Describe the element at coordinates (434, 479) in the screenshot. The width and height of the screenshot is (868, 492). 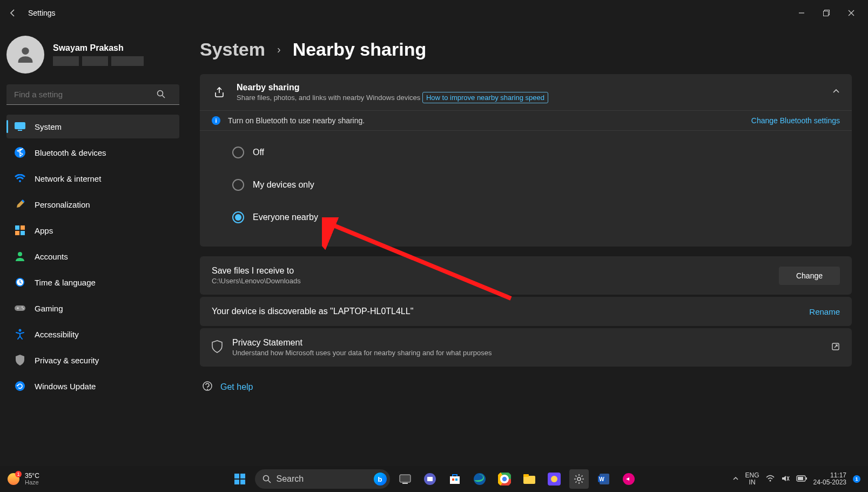
I see `taskbar-center: Search b W` at that location.